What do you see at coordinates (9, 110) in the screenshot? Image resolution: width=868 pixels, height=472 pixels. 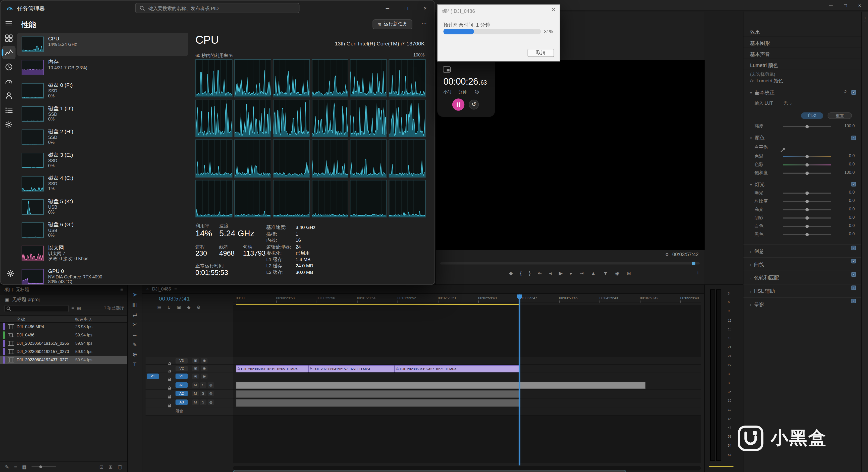 I see `rail-details-icon` at bounding box center [9, 110].